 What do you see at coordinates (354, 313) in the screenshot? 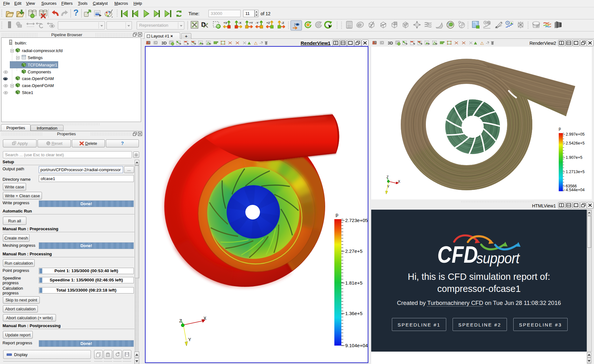
I see `svg-text: 1.36e+5` at bounding box center [354, 313].